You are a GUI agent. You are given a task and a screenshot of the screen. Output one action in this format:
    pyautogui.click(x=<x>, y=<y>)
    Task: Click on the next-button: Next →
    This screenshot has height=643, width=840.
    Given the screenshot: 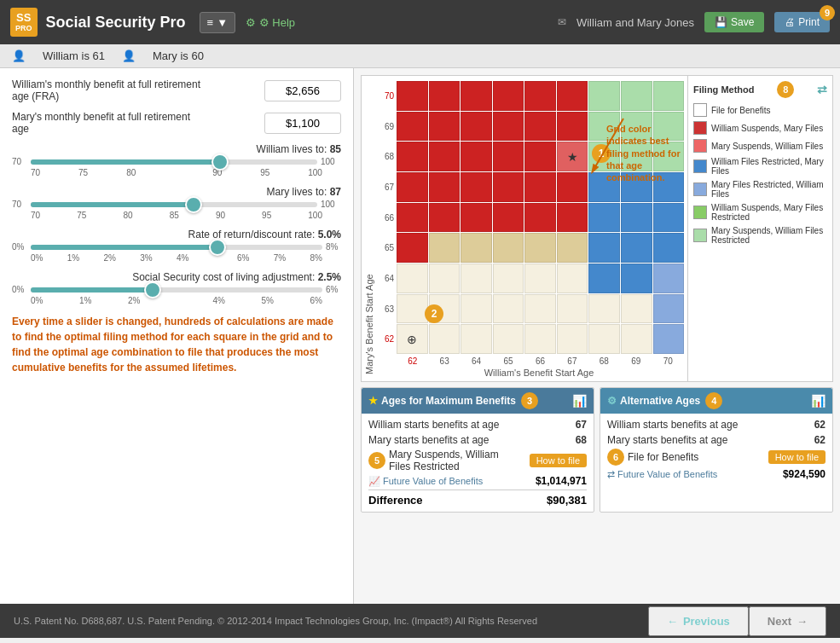 What is the action you would take?
    pyautogui.click(x=788, y=621)
    